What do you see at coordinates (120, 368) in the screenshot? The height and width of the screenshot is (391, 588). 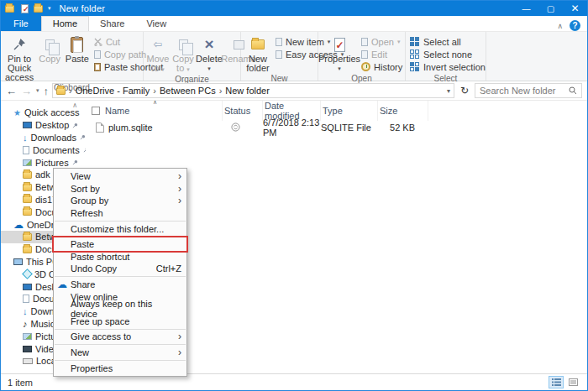 I see `menu-item-properties: Properties` at bounding box center [120, 368].